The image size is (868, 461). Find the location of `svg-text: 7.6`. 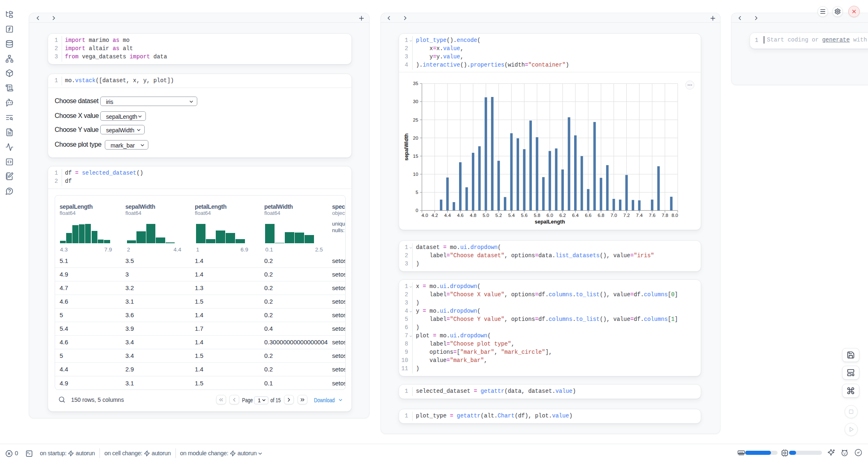

svg-text: 7.6 is located at coordinates (652, 215).